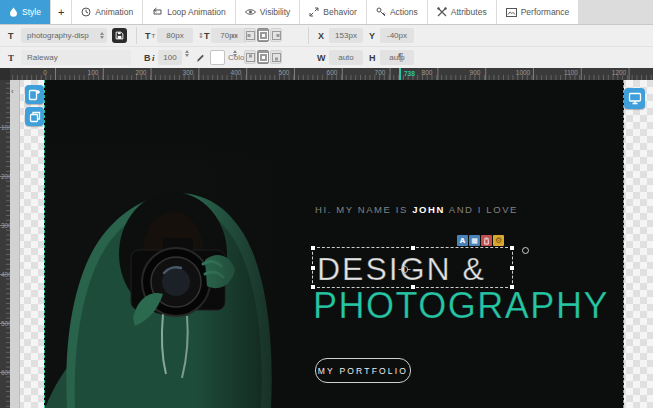 This screenshot has height=408, width=653. Describe the element at coordinates (114, 12) in the screenshot. I see `tab-animation-label: Animation` at that location.